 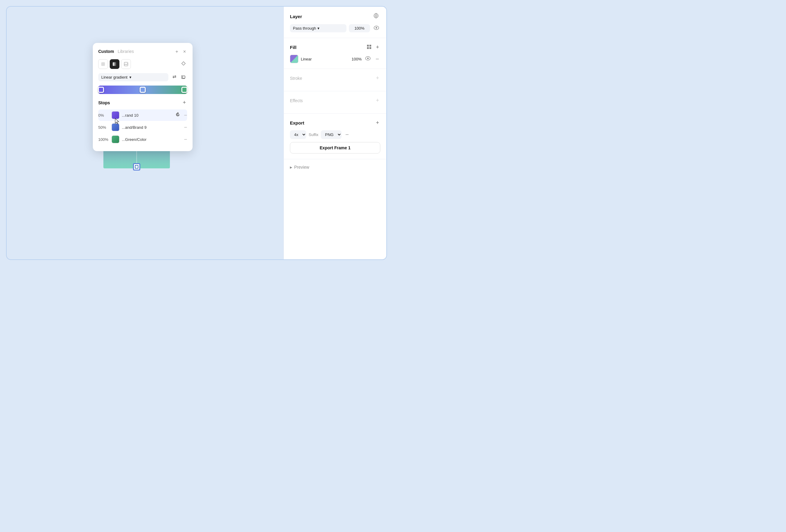 I want to click on plus-icon-fill: +, so click(x=377, y=47).